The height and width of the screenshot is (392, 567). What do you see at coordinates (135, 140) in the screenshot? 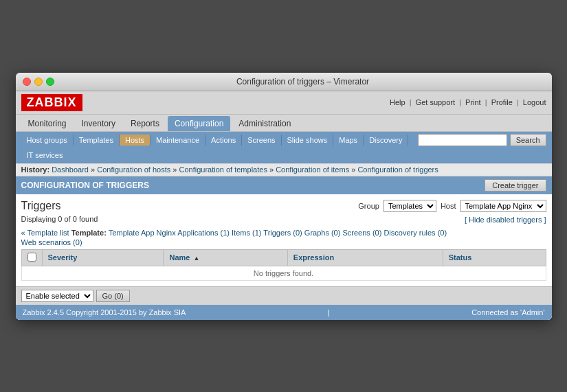
I see `subnav-hosts: Hosts` at bounding box center [135, 140].